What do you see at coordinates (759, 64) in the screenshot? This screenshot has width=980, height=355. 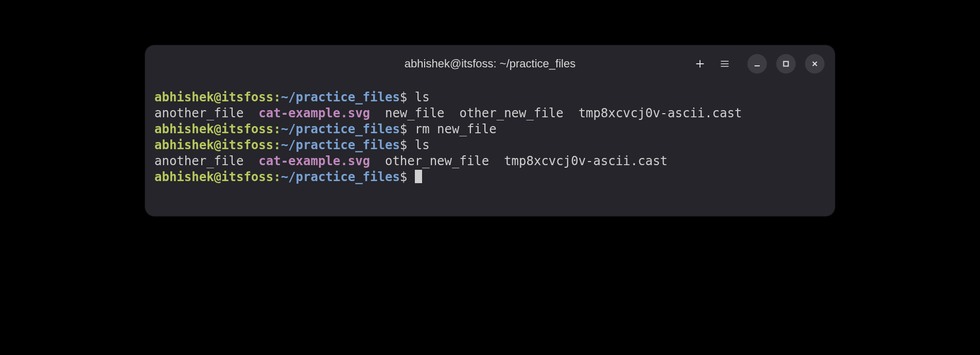 I see `titlebar-controls` at bounding box center [759, 64].